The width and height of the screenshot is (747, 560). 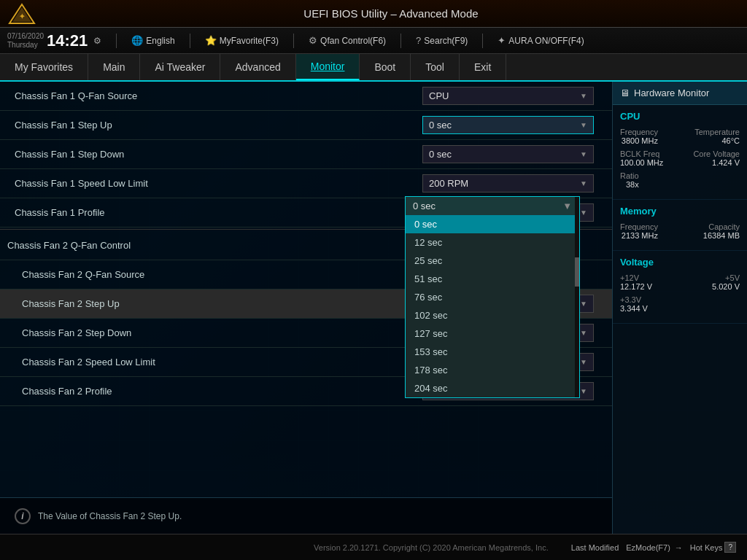 What do you see at coordinates (721, 236) in the screenshot?
I see `mem-capacity-value: 16384 MB` at bounding box center [721, 236].